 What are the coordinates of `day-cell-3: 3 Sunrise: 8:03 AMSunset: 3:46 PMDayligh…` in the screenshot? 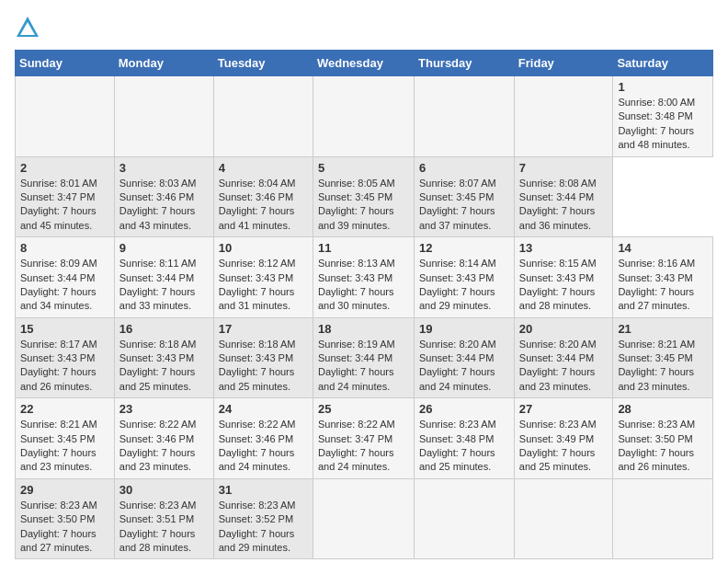 It's located at (164, 197).